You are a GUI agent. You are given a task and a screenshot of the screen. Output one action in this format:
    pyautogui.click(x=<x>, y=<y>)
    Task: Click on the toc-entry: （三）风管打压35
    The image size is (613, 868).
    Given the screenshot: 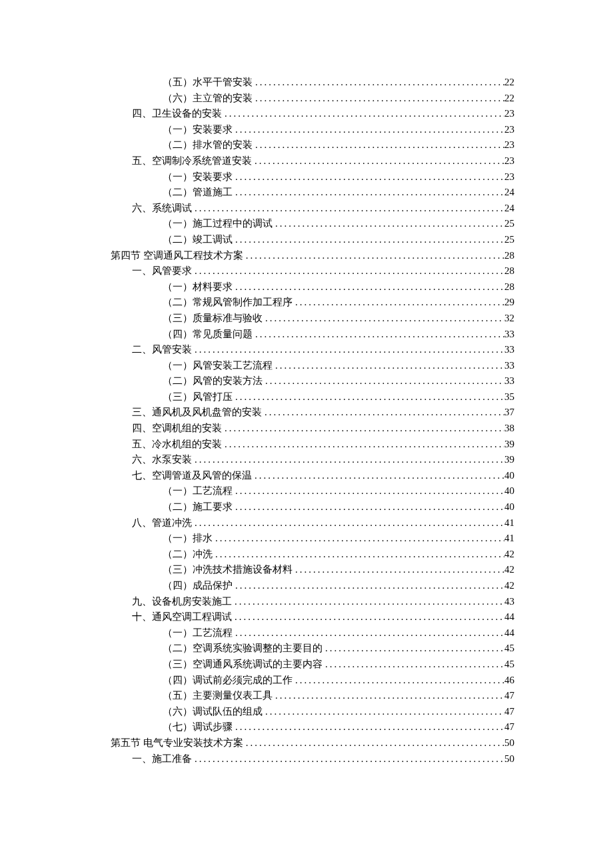 What is the action you would take?
    pyautogui.click(x=312, y=397)
    